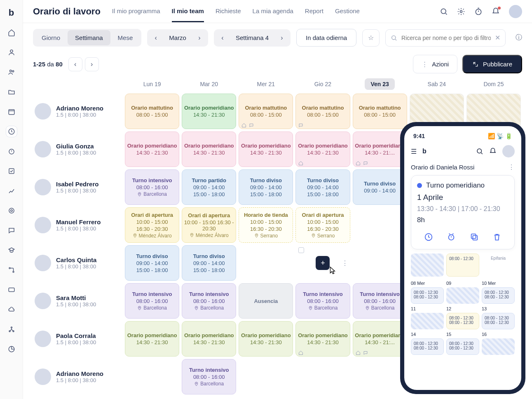 Image resolution: width=532 pixels, height=399 pixels. Describe the element at coordinates (156, 38) in the screenshot. I see `month-prev: ‹` at that location.